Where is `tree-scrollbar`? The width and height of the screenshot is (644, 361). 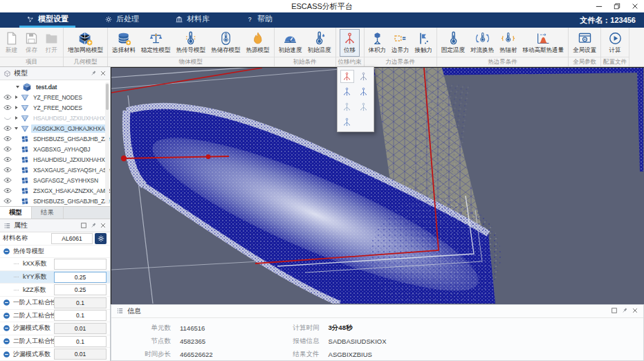
tree-scrollbar is located at coordinates (107, 143).